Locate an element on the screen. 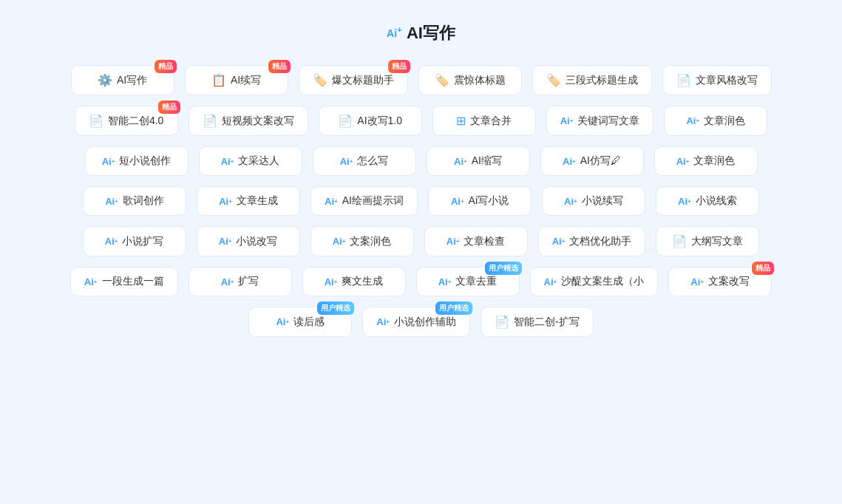 The image size is (842, 504). badge-headline-helper: 精品 is located at coordinates (399, 67).